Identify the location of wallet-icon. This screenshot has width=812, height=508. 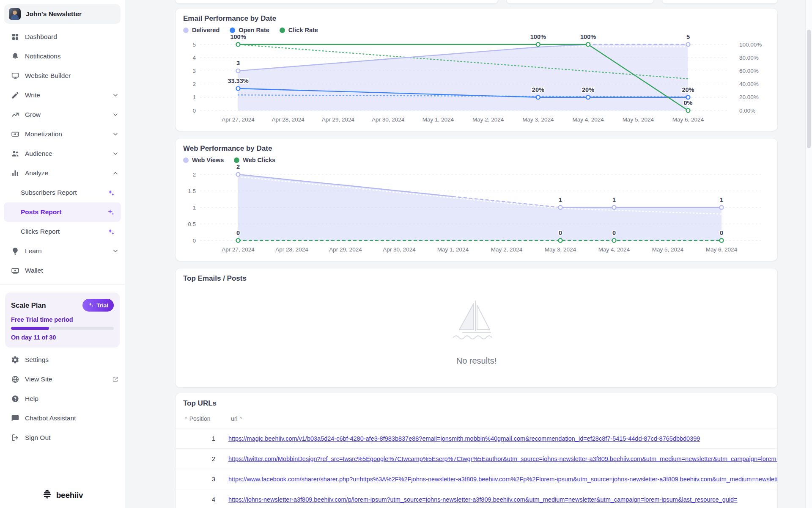
(15, 271).